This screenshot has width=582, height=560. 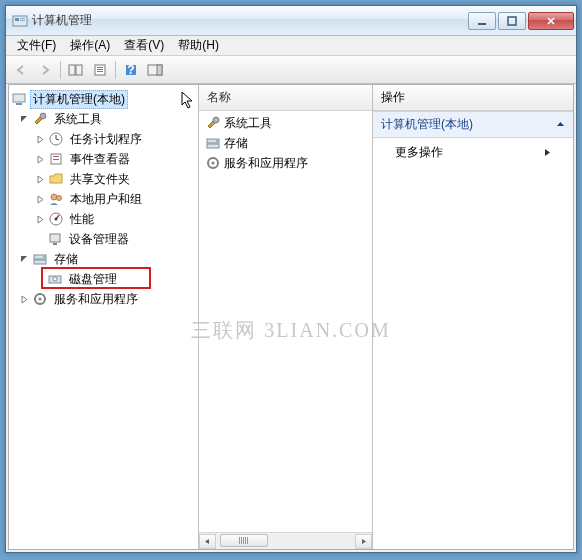 What do you see at coordinates (364, 542) in the screenshot?
I see `scroll-right-button` at bounding box center [364, 542].